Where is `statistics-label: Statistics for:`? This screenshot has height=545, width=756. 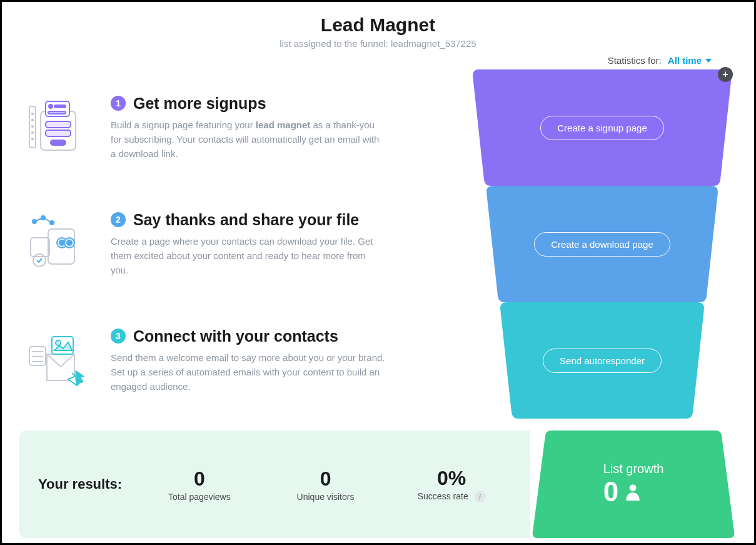 statistics-label: Statistics for: is located at coordinates (635, 60).